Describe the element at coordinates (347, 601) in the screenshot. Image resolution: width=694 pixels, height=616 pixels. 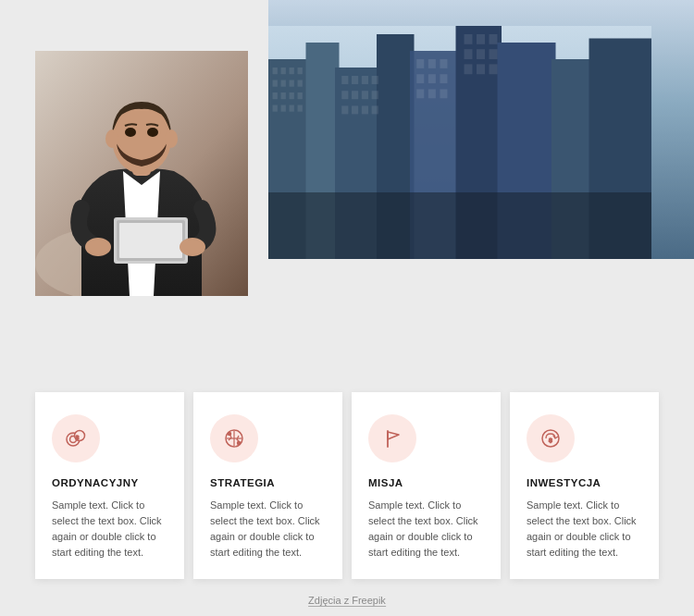
I see `footer-credit: Zdjęcia z Freepik` at that location.